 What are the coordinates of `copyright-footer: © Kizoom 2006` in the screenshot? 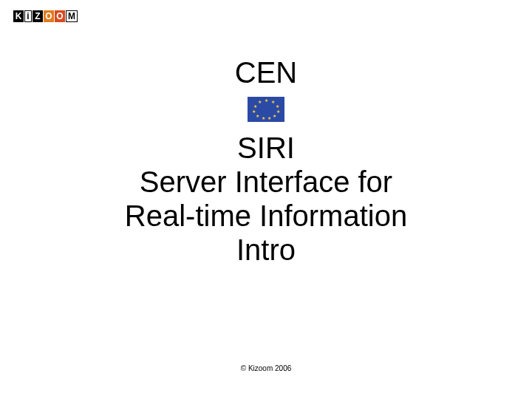 It's located at (266, 368).